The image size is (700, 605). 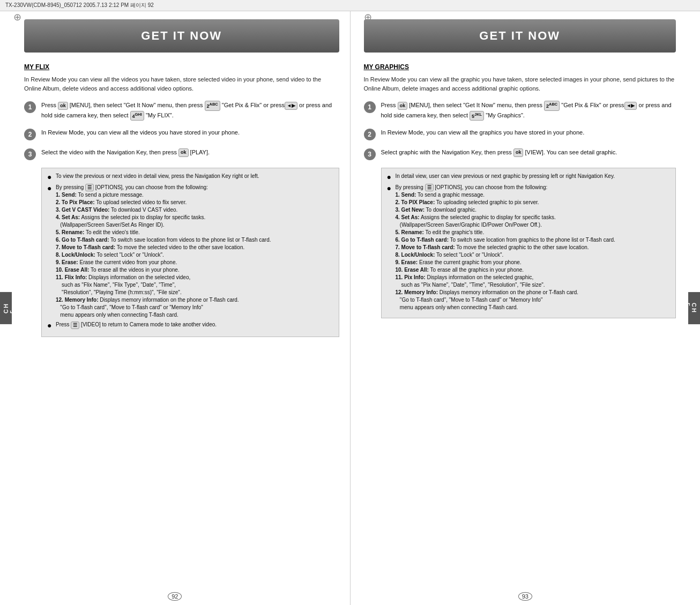 I want to click on corner-mark-tr: ⊕, so click(x=368, y=17).